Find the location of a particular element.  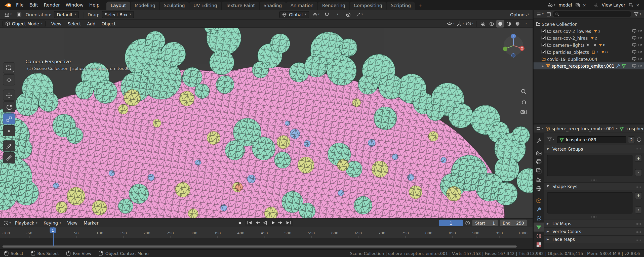

topbar-menu: Help is located at coordinates (94, 5).